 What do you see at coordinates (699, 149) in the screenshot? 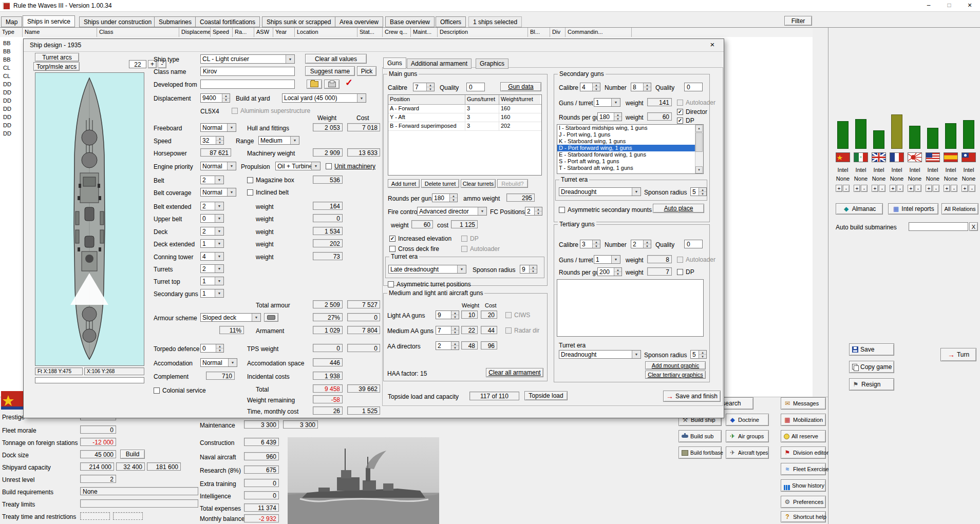
I see `list-scrollbar` at bounding box center [699, 149].